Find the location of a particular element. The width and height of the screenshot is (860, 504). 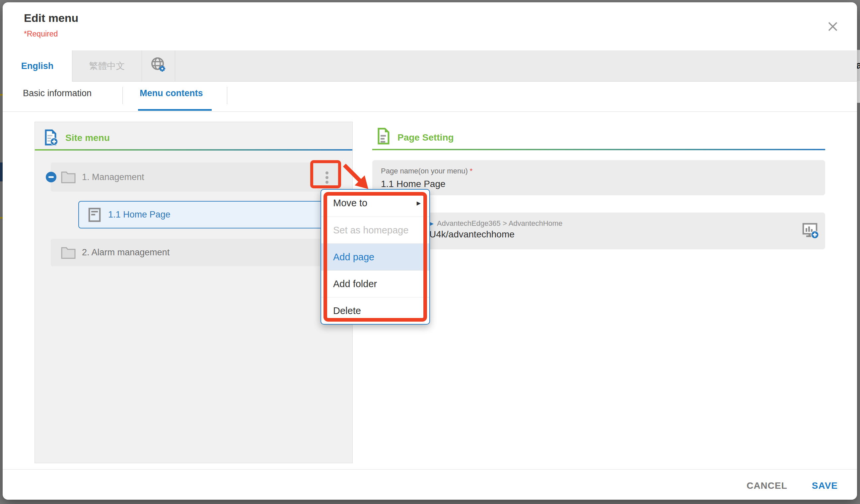

breadcrumb: ▶ AdvantechEdge365 > AdvantechHome is located at coordinates (496, 224).